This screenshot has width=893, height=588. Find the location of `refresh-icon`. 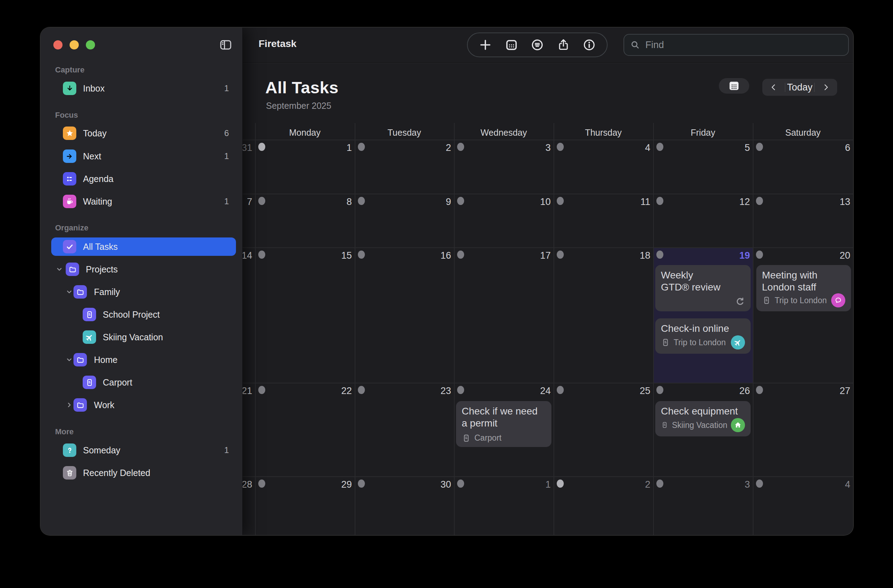

refresh-icon is located at coordinates (740, 302).